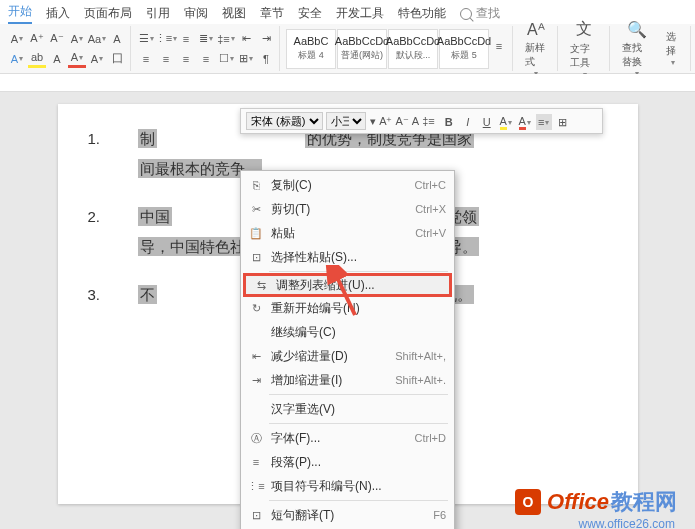  I want to click on mini-font-select: 宋体 (标题), so click(284, 121).